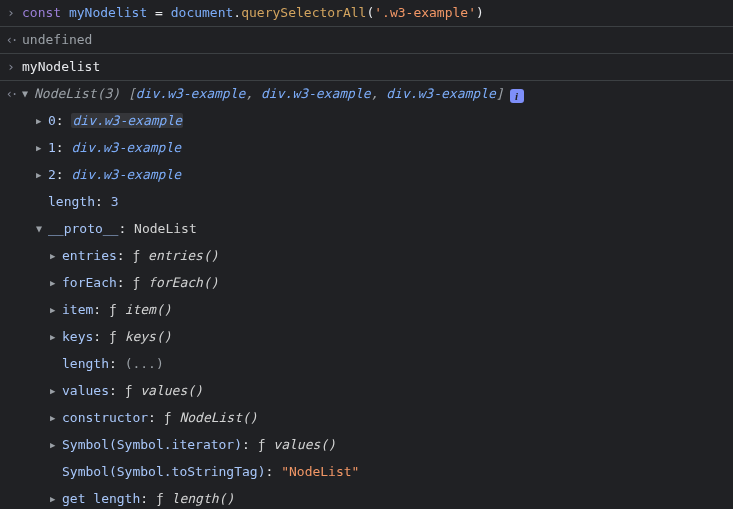 Image resolution: width=733 pixels, height=509 pixels. What do you see at coordinates (378, 13) in the screenshot?
I see `code-line: const myNodelist = document.querySelecto…` at bounding box center [378, 13].